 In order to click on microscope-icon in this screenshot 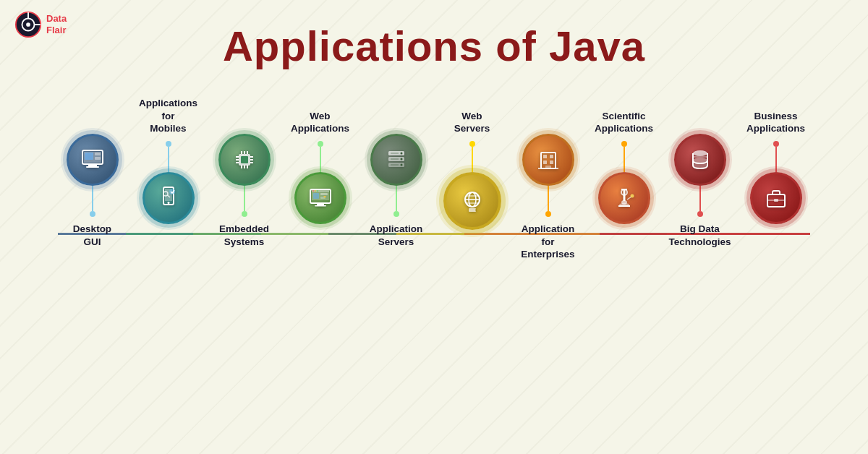, I will do `click(624, 198)`.